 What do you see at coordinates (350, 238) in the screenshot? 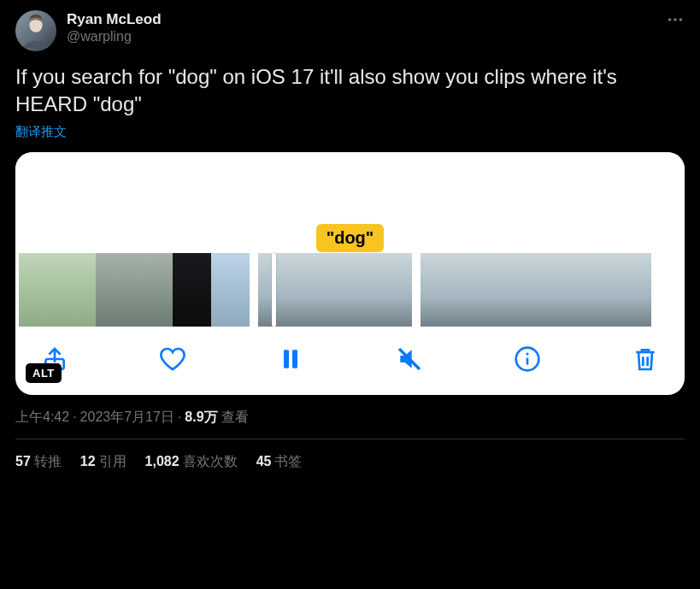
I see `caption-bubble: "dog"` at bounding box center [350, 238].